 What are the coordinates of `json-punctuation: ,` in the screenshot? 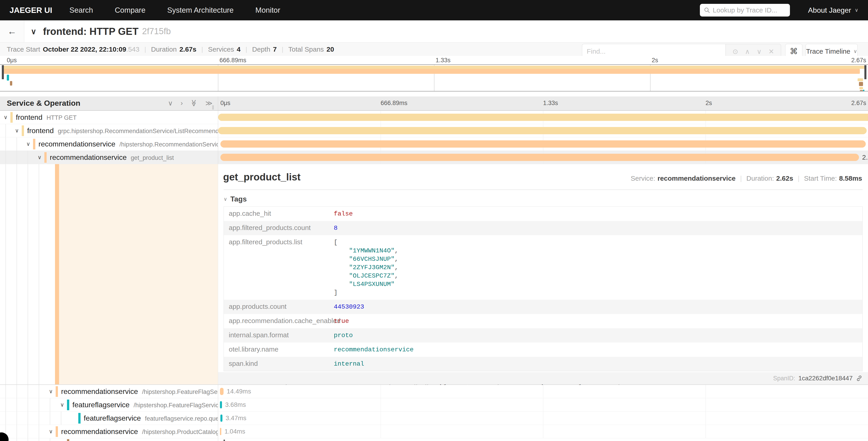 It's located at (397, 268).